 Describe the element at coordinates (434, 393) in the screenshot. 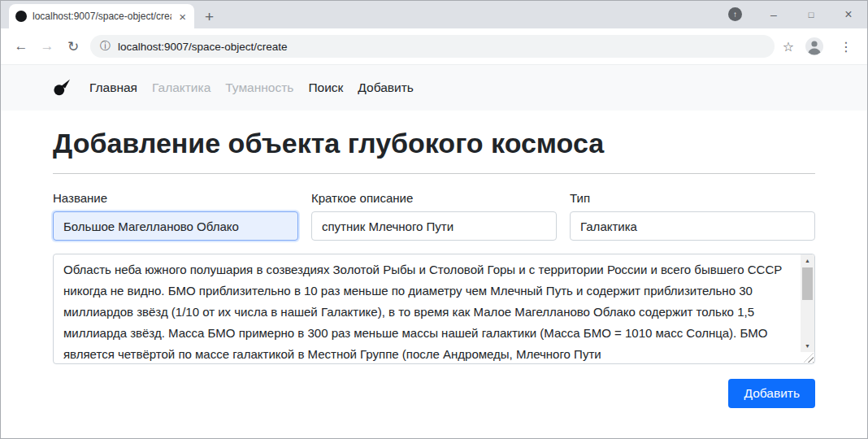

I see `submit-row: Добавить` at that location.